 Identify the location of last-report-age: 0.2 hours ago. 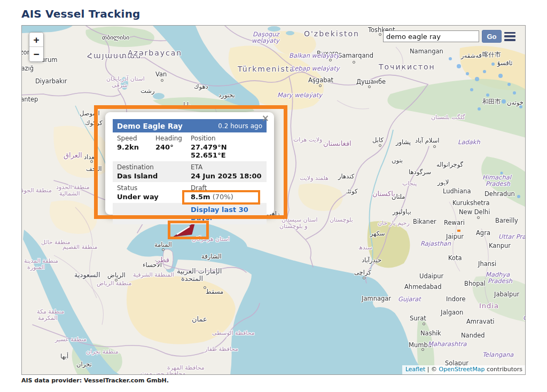
(240, 126).